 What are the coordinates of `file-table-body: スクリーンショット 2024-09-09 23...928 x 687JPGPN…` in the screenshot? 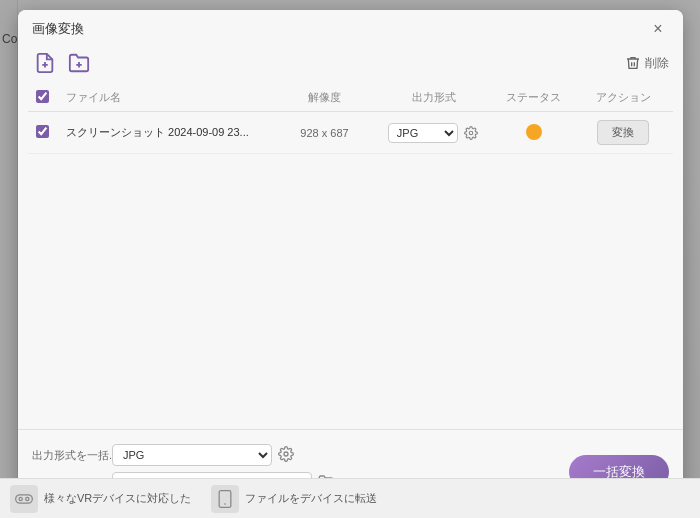 It's located at (350, 133).